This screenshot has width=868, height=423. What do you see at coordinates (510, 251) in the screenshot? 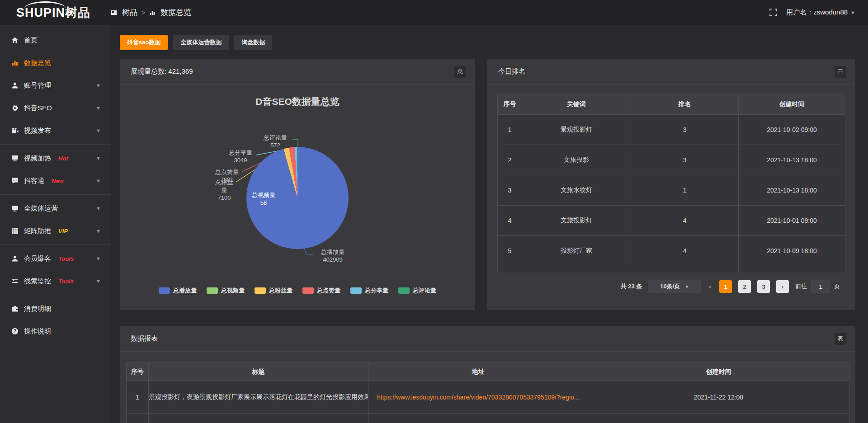
I see `cell-index: 5` at bounding box center [510, 251].